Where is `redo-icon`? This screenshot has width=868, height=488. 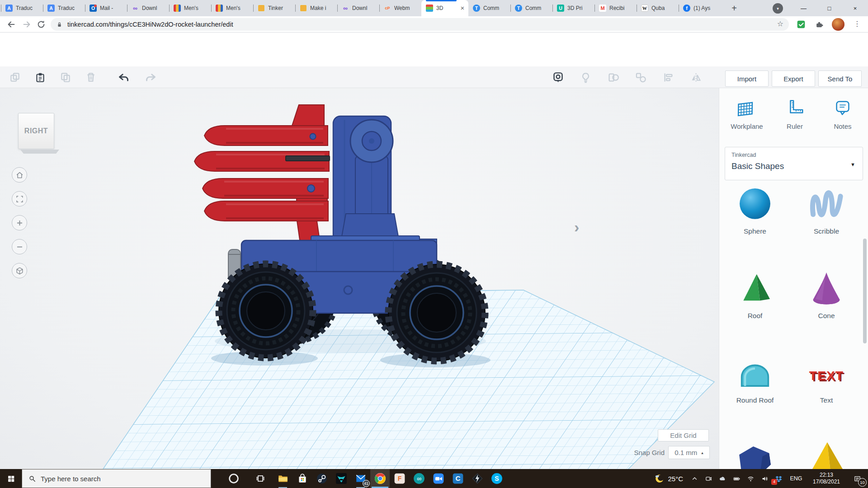 redo-icon is located at coordinates (151, 77).